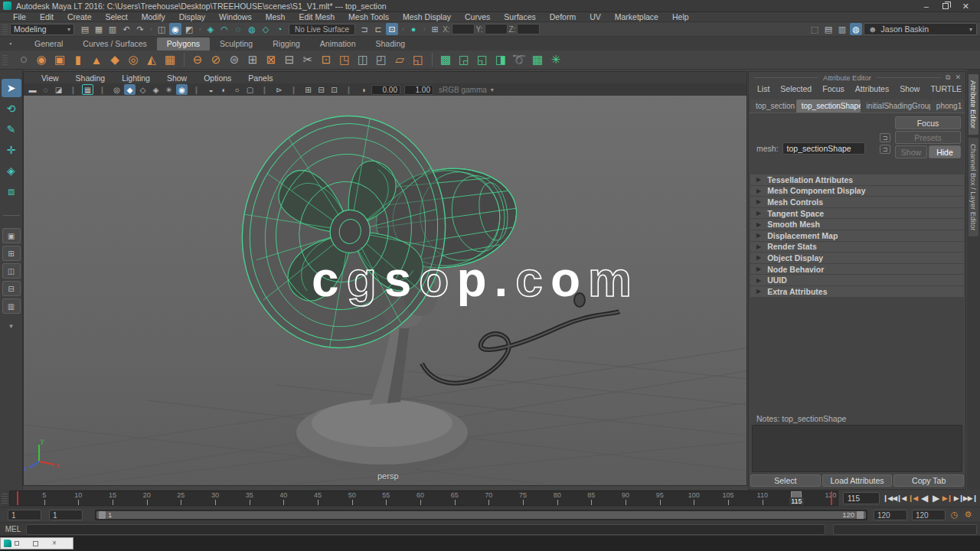 This screenshot has width=980, height=551. I want to click on step-back-frame-button: ❙◀, so click(901, 498).